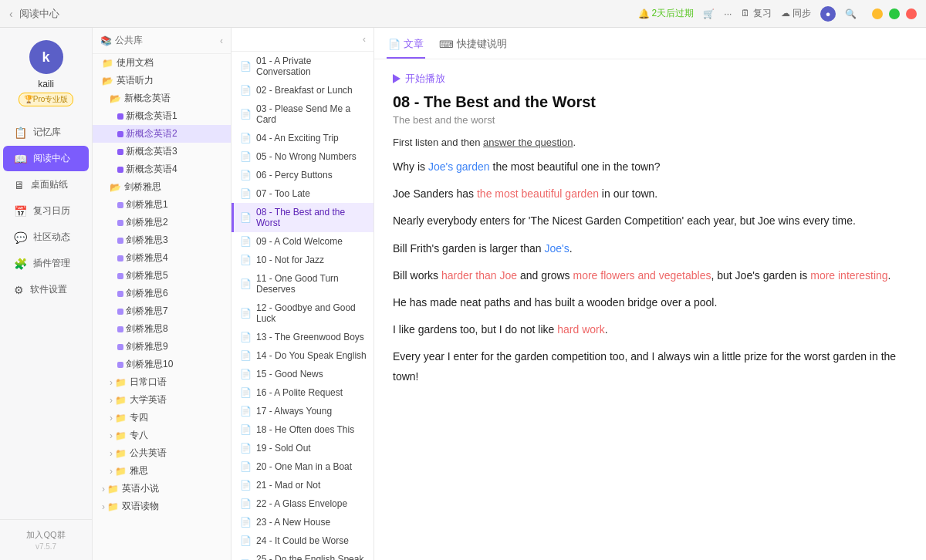  Describe the element at coordinates (877, 14) in the screenshot. I see `minimize-button` at that location.